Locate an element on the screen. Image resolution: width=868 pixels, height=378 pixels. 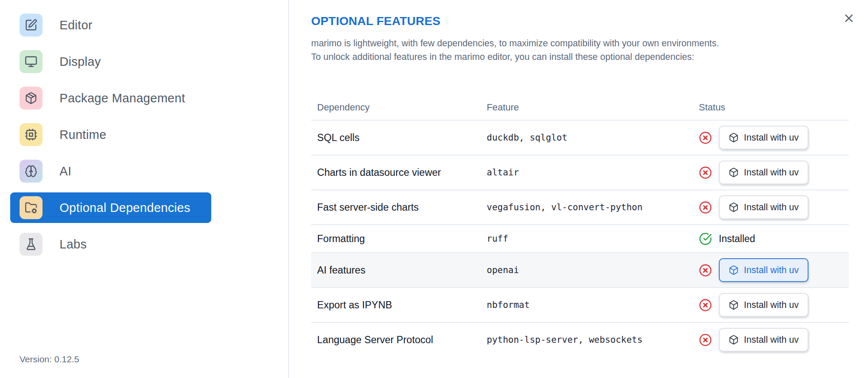
feature-packages: altair is located at coordinates (593, 172).